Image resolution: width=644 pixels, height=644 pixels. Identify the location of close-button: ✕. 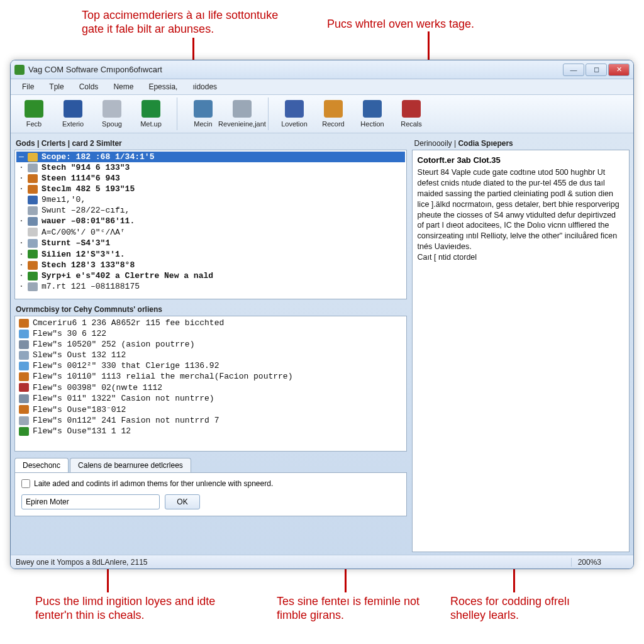
(619, 70).